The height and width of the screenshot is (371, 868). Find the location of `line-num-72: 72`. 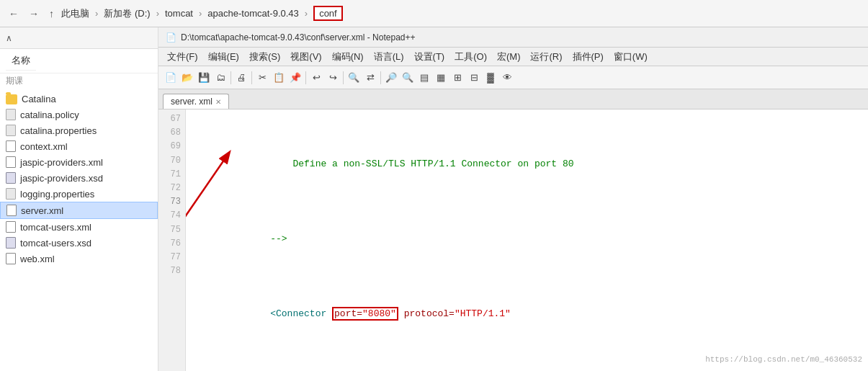

line-num-72: 72 is located at coordinates (171, 189).